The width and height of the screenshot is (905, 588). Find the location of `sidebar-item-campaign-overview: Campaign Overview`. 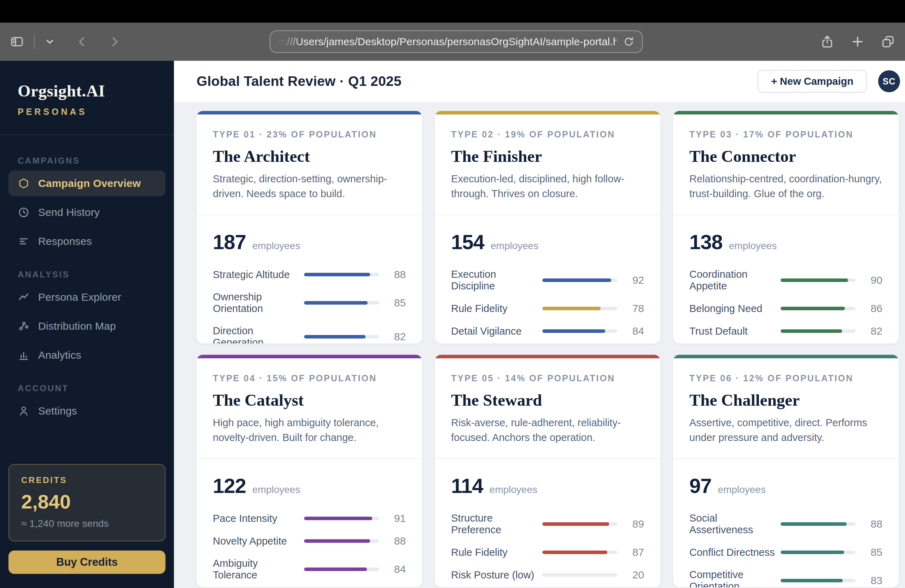

sidebar-item-campaign-overview: Campaign Overview is located at coordinates (87, 183).